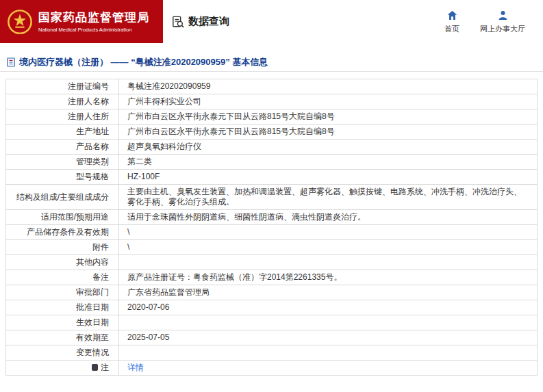 Image resolution: width=543 pixels, height=392 pixels. I want to click on table-row: 注册人住所广州市白云区永平街永泰元下田从云路815号大院自编8号, so click(272, 117).